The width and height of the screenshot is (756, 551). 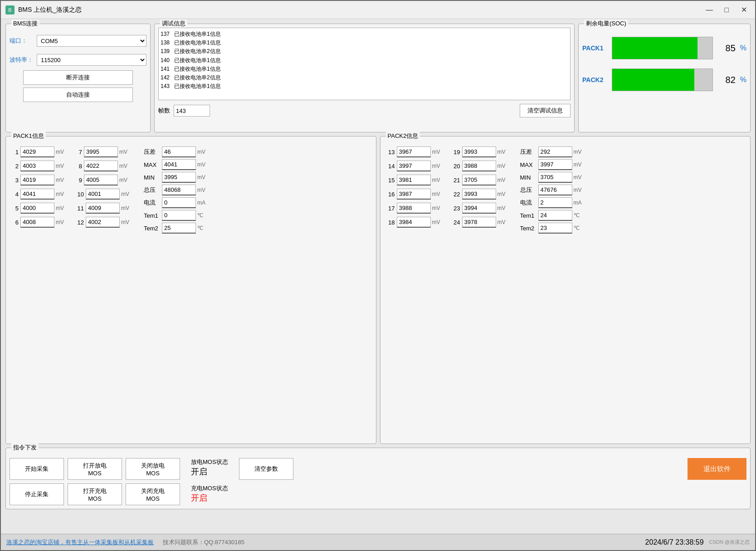 I want to click on cmd-col1: 开始采集 停止采集, so click(x=37, y=482).